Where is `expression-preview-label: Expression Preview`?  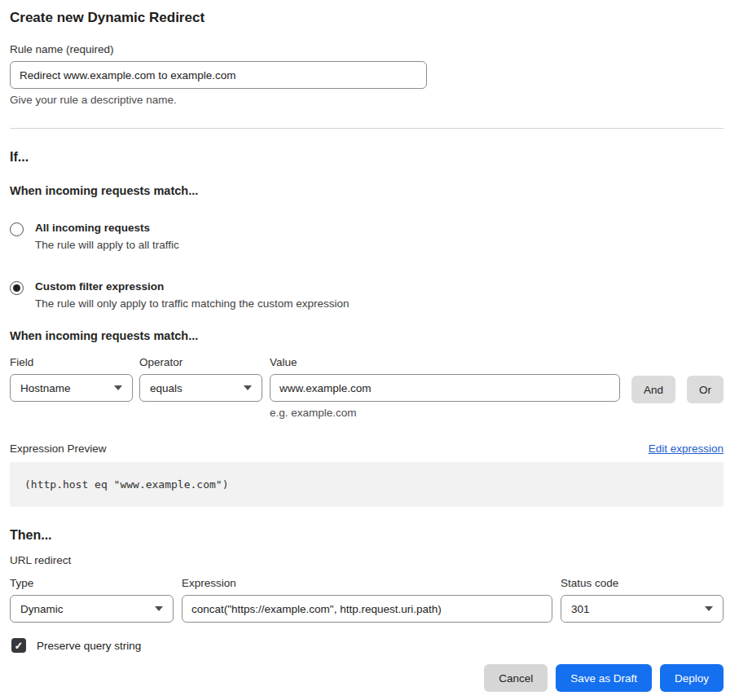
expression-preview-label: Expression Preview is located at coordinates (59, 448).